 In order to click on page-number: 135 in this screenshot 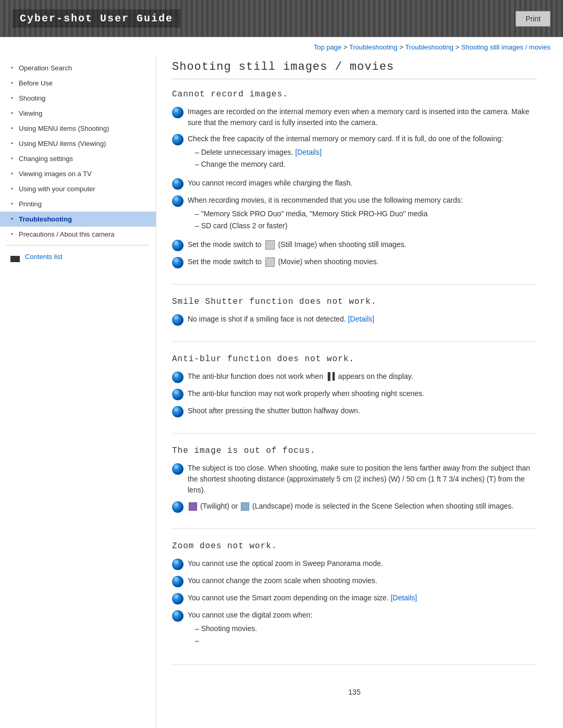, I will do `click(354, 689)`.